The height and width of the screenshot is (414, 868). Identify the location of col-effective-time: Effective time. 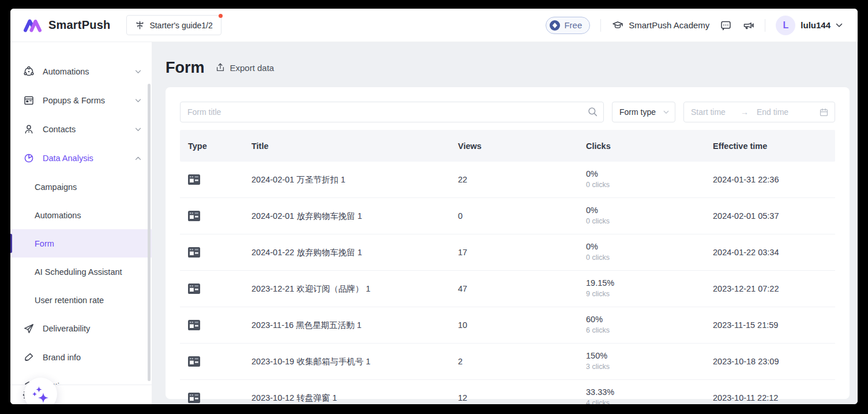
(774, 146).